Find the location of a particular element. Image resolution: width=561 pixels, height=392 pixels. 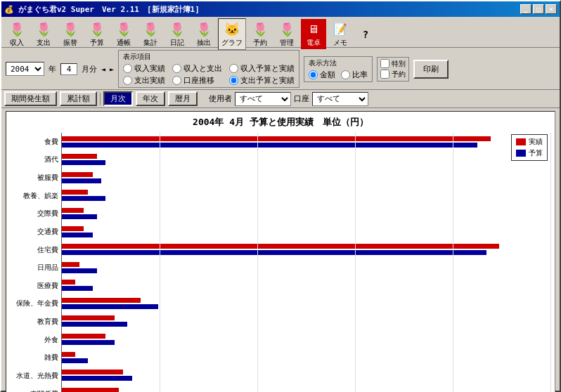

toolbar-diary: 🌷 日記 is located at coordinates (177, 34).